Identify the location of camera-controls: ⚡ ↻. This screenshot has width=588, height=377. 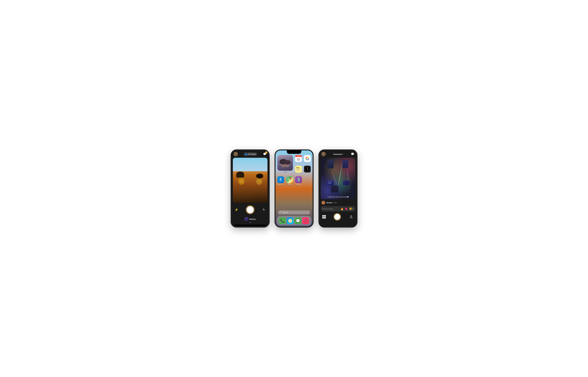
(250, 210).